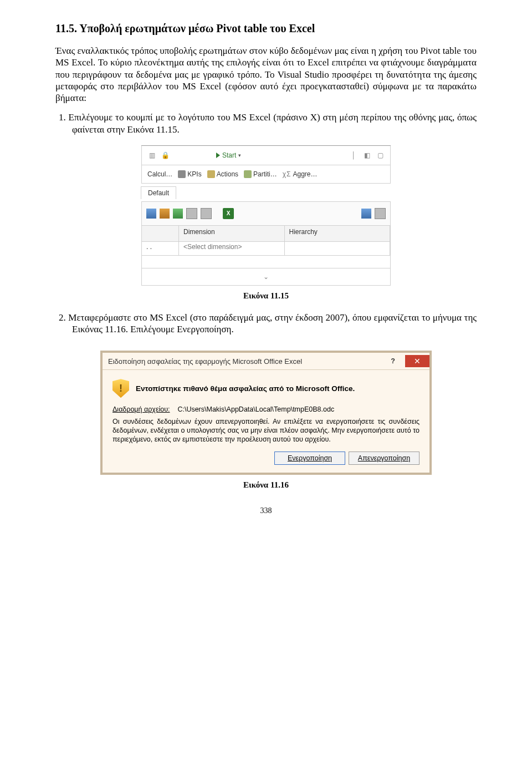  What do you see at coordinates (141, 409) in the screenshot?
I see `file-path-label: Διαδρομή αρχείου:` at bounding box center [141, 409].